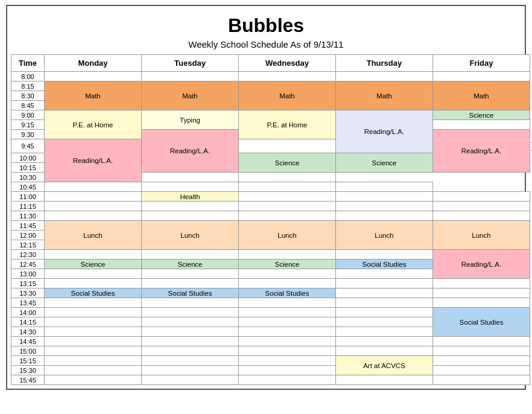 The height and width of the screenshot is (414, 532). I want to click on cell-mon-social: Social Studies, so click(93, 293).